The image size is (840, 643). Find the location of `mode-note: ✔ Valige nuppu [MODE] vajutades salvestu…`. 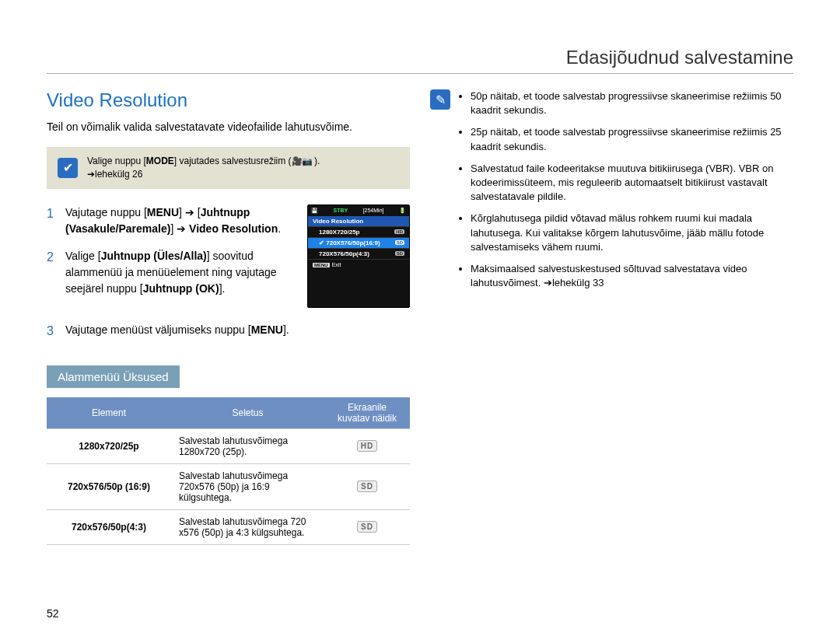

mode-note: ✔ Valige nuppu [MODE] vajutades salvestu… is located at coordinates (229, 168).